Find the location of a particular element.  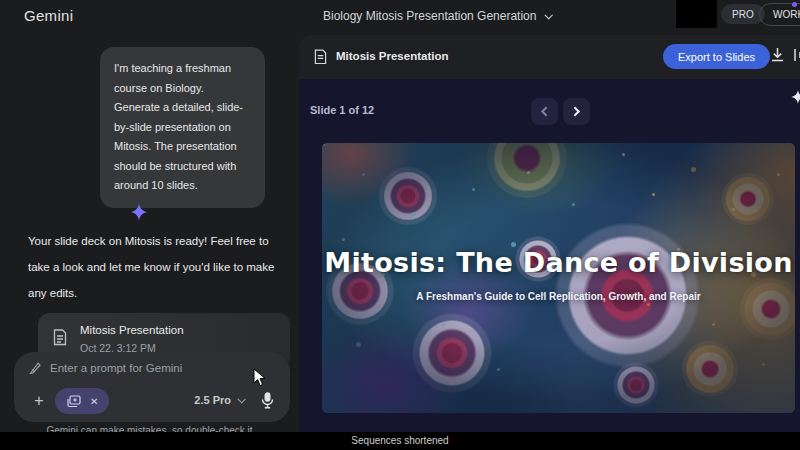

redacted-area is located at coordinates (696, 14).